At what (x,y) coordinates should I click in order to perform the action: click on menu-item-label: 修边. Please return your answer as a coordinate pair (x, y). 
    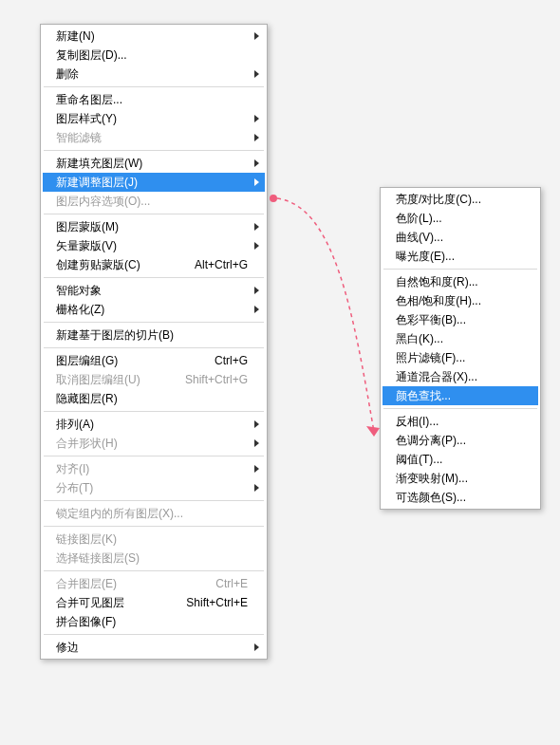
    Looking at the image, I should click on (152, 647).